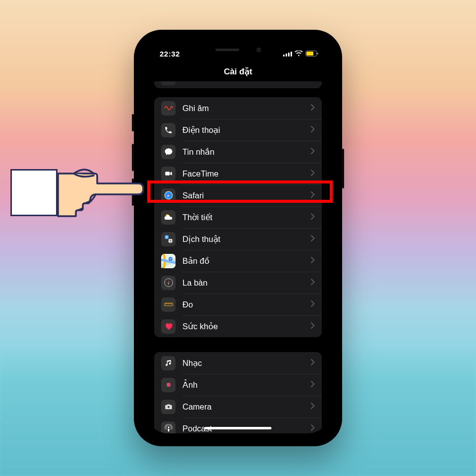 This screenshot has height=476, width=476. Describe the element at coordinates (238, 85) in the screenshot. I see `previous-group-edge` at that location.